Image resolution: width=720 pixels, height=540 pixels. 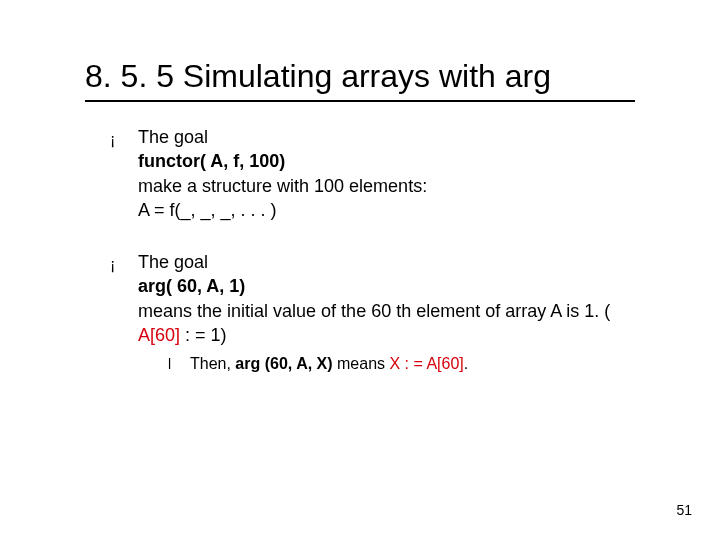 I want to click on text-run: : = 1), so click(x=204, y=335).